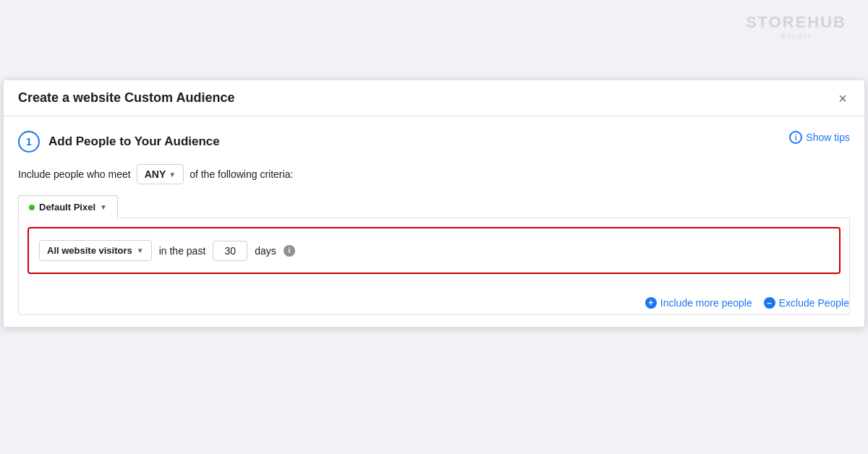 The height and width of the screenshot is (454, 868). Describe the element at coordinates (156, 174) in the screenshot. I see `any-label: ANY` at that location.